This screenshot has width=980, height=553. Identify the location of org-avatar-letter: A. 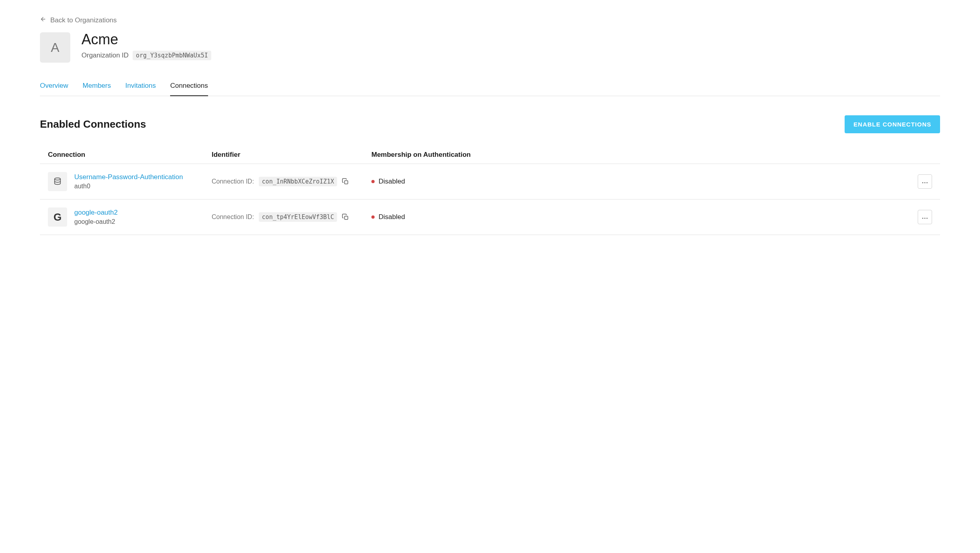
(55, 48).